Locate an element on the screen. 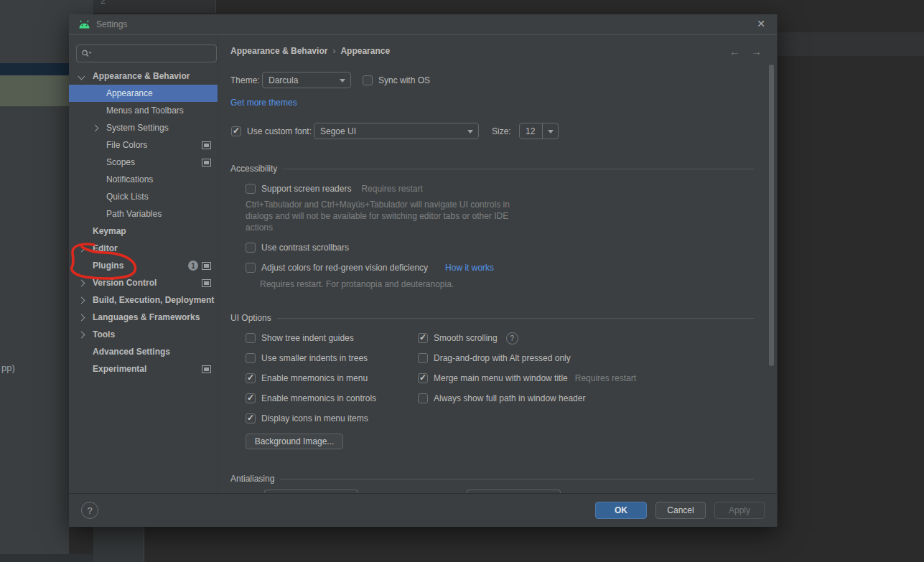  merge-main-menu-checkbox: Merge main menu with window title Requir… is located at coordinates (527, 378).